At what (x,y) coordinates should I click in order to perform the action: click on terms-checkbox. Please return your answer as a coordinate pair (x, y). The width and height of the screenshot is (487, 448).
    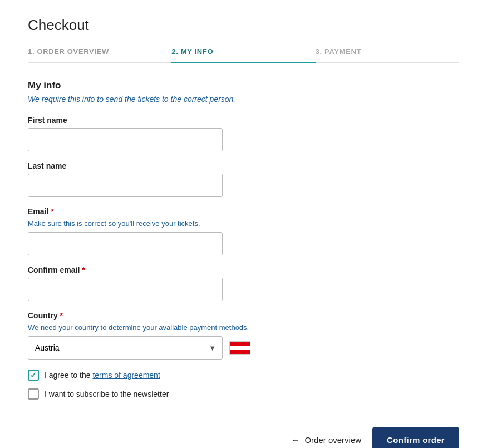
    Looking at the image, I should click on (33, 375).